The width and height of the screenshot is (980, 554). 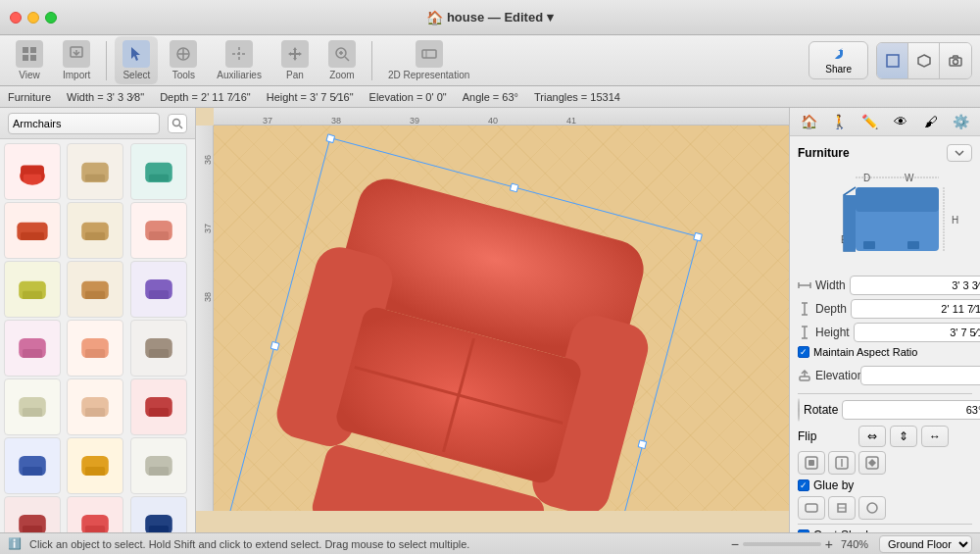 I want to click on maximize-button, so click(x=51, y=18).